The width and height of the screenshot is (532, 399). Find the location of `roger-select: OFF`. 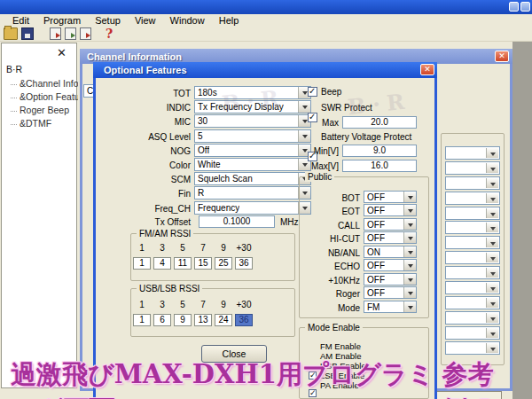

roger-select: OFF is located at coordinates (390, 293).